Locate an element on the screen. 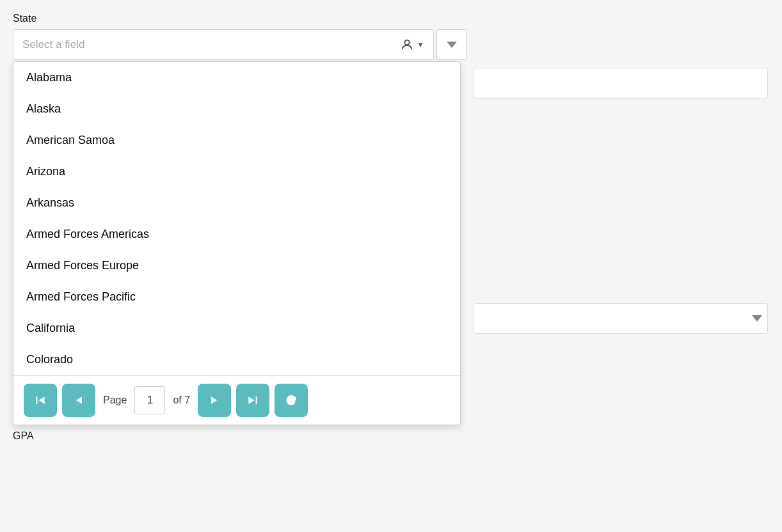 The width and height of the screenshot is (782, 532). prev-page-icon is located at coordinates (79, 400).